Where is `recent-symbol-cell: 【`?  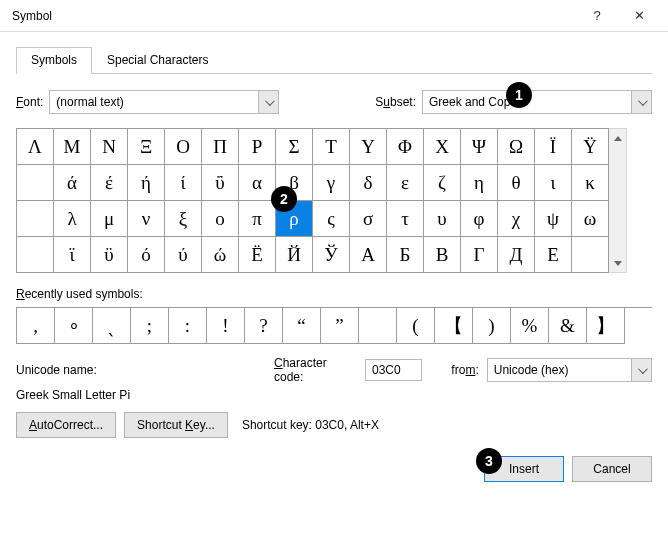 recent-symbol-cell: 【 is located at coordinates (454, 326).